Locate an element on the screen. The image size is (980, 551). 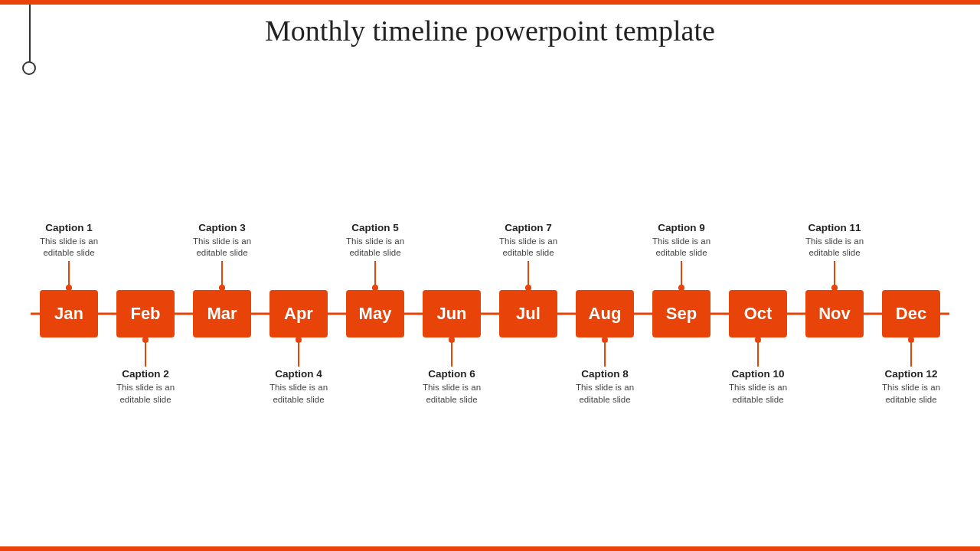
month-box-feb: Feb is located at coordinates (145, 314).